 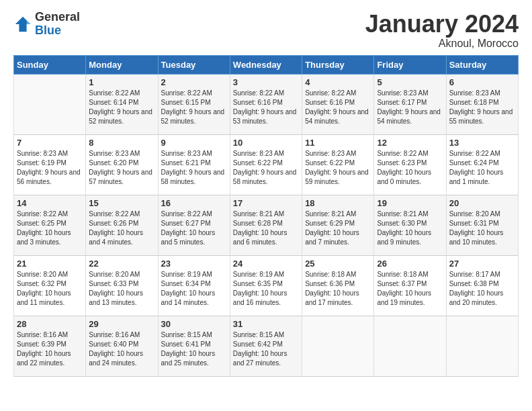 What do you see at coordinates (410, 107) in the screenshot?
I see `cell-details: Sunrise: 8:23 AM Sunset: 6:17 PM Dayligh…` at bounding box center [410, 107].